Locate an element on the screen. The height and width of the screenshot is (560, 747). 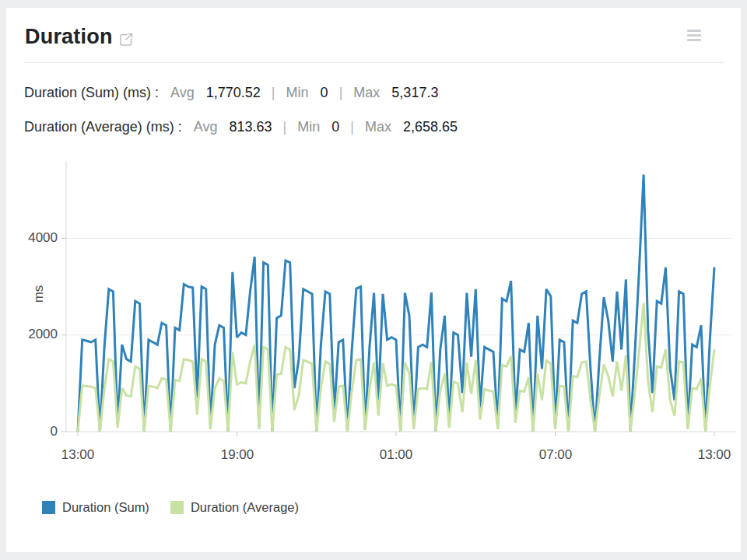
chart-legend: Duration (Sum) Duration (Average) is located at coordinates (170, 507).